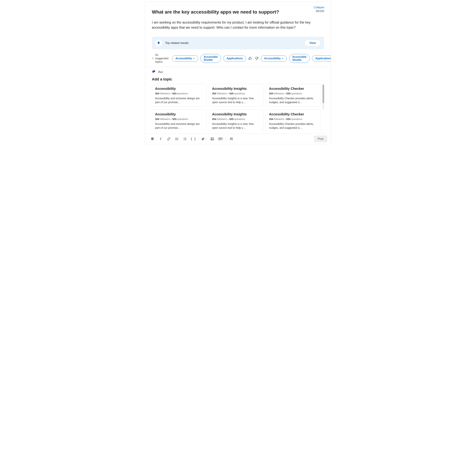  I want to click on insert-gif-button: GIF, so click(221, 139).